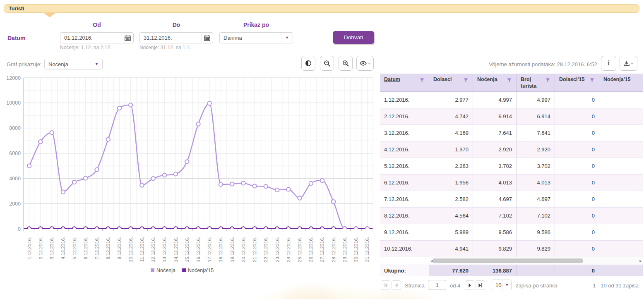 The height and width of the screenshot is (299, 644). I want to click on x-axis-label: 8.12.2016., so click(108, 248).